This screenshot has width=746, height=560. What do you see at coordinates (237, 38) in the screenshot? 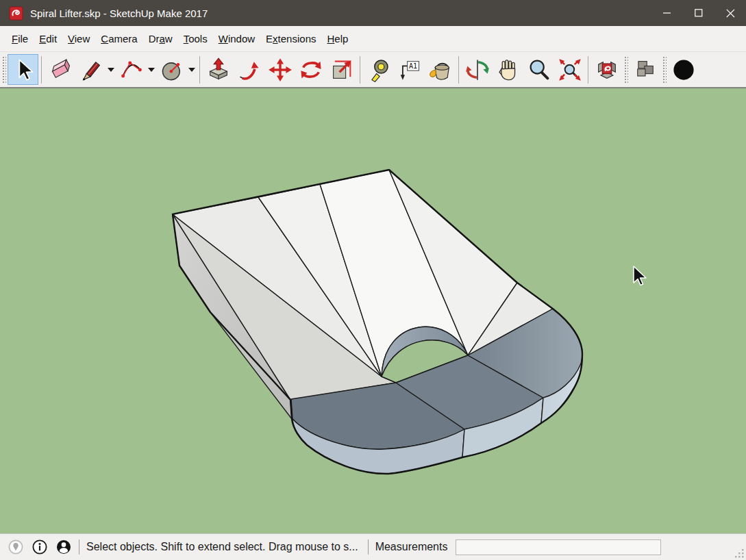
I see `menu-window: Window` at bounding box center [237, 38].